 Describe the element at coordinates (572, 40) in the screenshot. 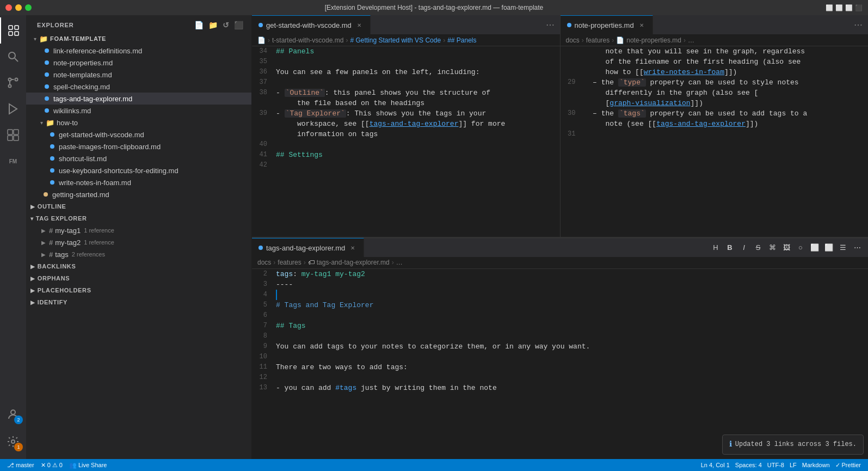

I see `breadcrumb-docs: docs` at that location.